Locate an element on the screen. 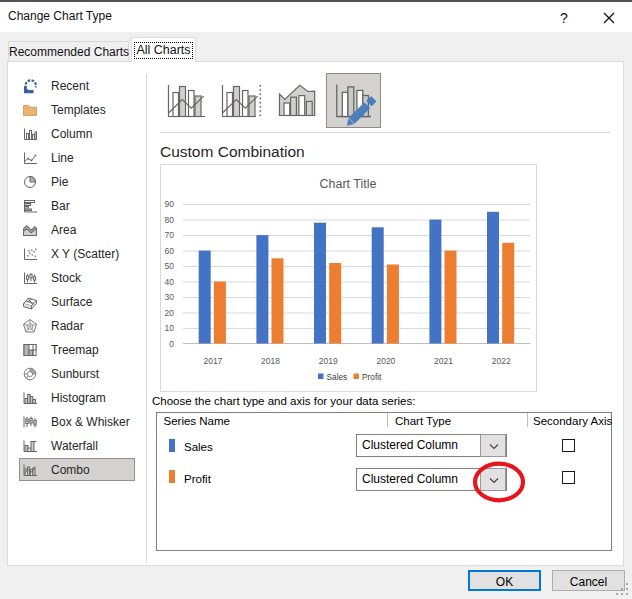 The width and height of the screenshot is (632, 599). svg-text: 2017 is located at coordinates (212, 361).